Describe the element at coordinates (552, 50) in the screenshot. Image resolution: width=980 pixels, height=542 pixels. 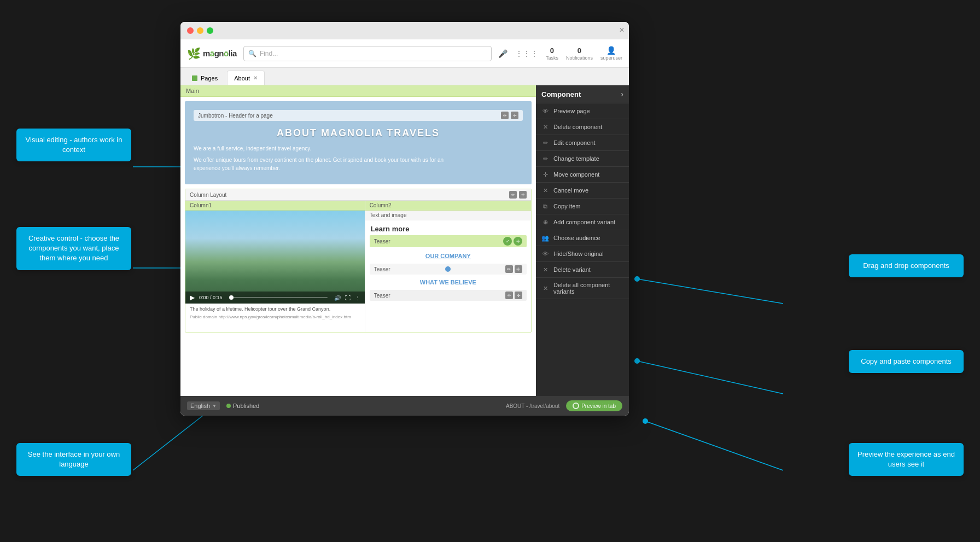
I see `tasks-count: 0` at that location.